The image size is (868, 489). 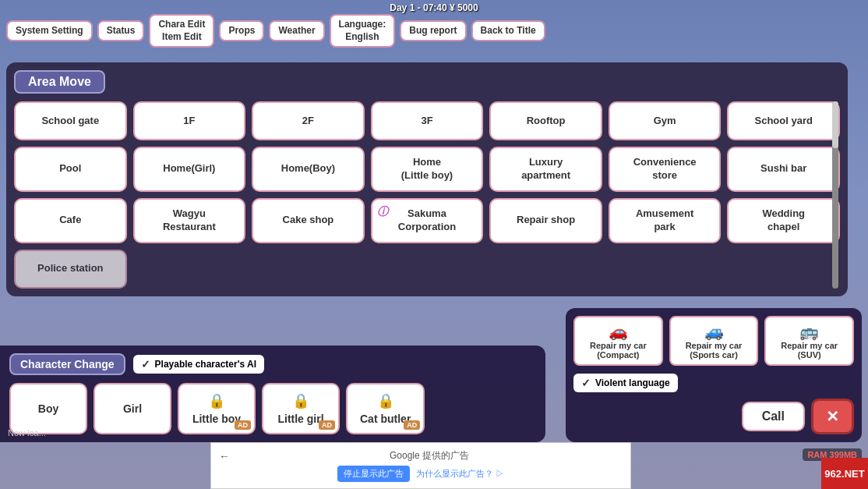 What do you see at coordinates (242, 31) in the screenshot?
I see `props-button: Props` at bounding box center [242, 31].